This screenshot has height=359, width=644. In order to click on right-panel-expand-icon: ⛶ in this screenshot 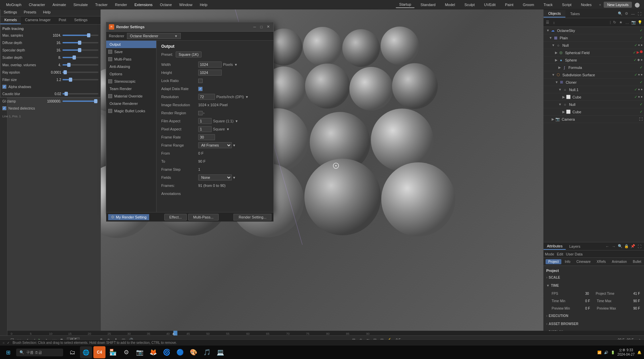, I will do `click(639, 14)`.